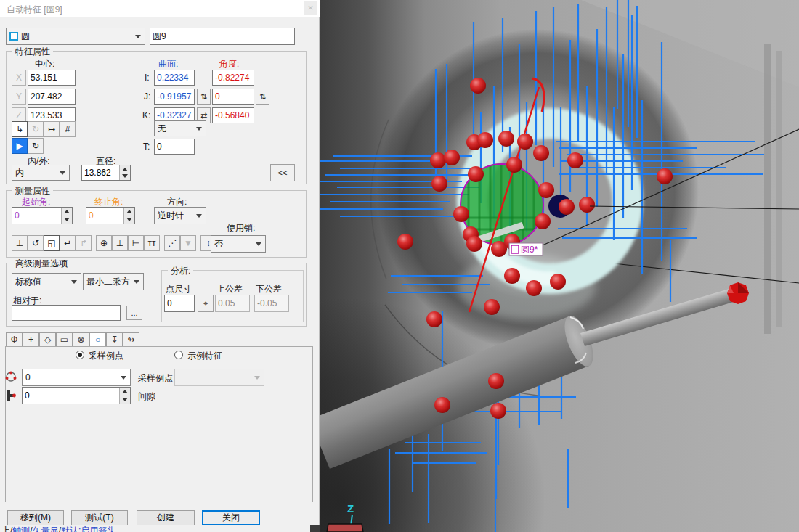 The image size is (799, 532). I want to click on status-link: 默认:启用箭头, so click(89, 528).